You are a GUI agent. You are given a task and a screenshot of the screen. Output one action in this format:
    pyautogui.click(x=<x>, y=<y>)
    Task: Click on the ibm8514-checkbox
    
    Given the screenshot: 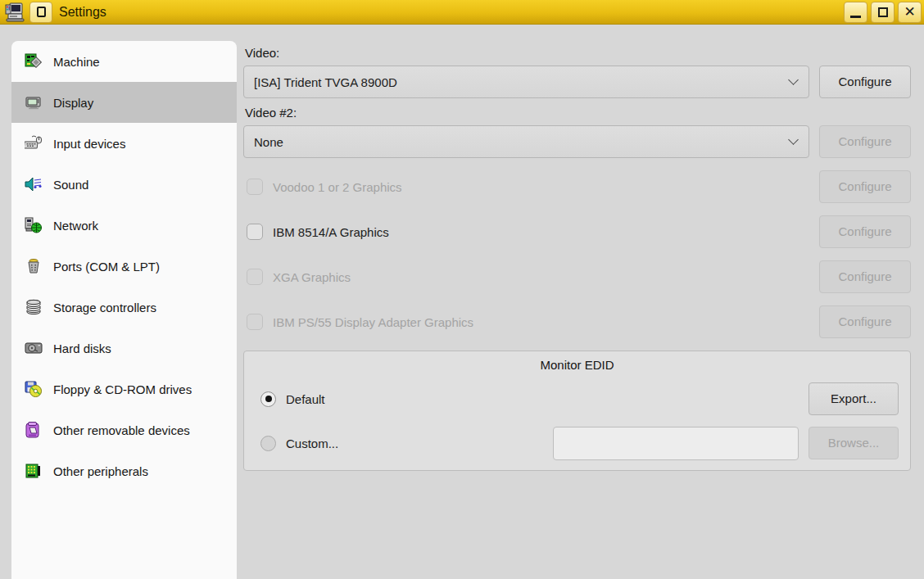 What is the action you would take?
    pyautogui.click(x=255, y=232)
    